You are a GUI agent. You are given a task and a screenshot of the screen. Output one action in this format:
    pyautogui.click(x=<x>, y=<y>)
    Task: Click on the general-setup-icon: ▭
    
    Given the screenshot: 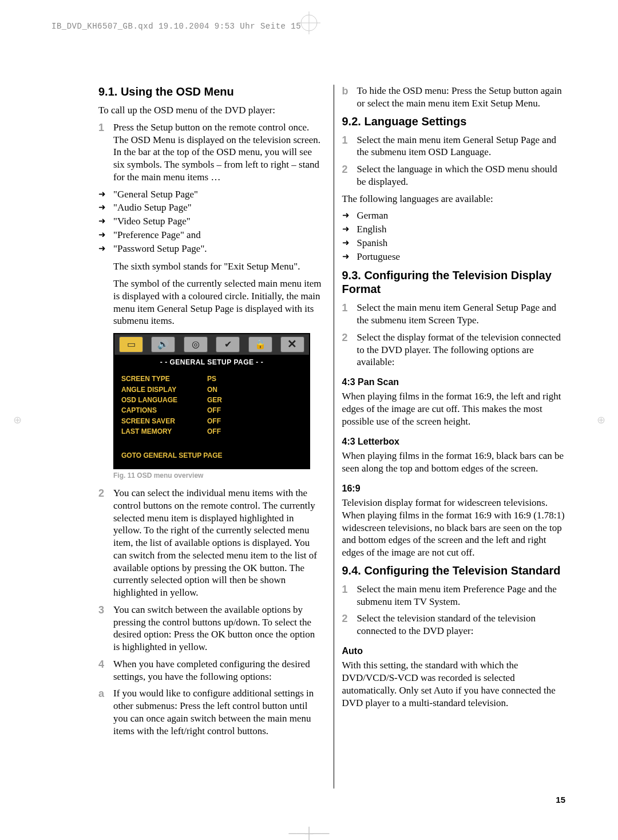 What is the action you would take?
    pyautogui.click(x=131, y=344)
    